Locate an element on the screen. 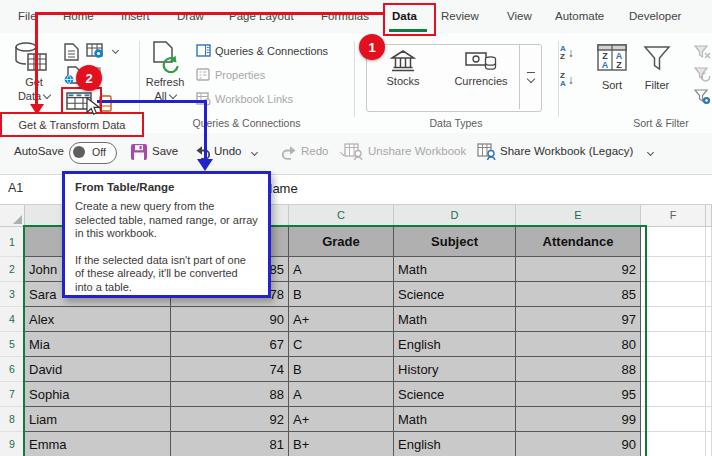 This screenshot has width=712, height=456. row-number: 3 is located at coordinates (12, 294).